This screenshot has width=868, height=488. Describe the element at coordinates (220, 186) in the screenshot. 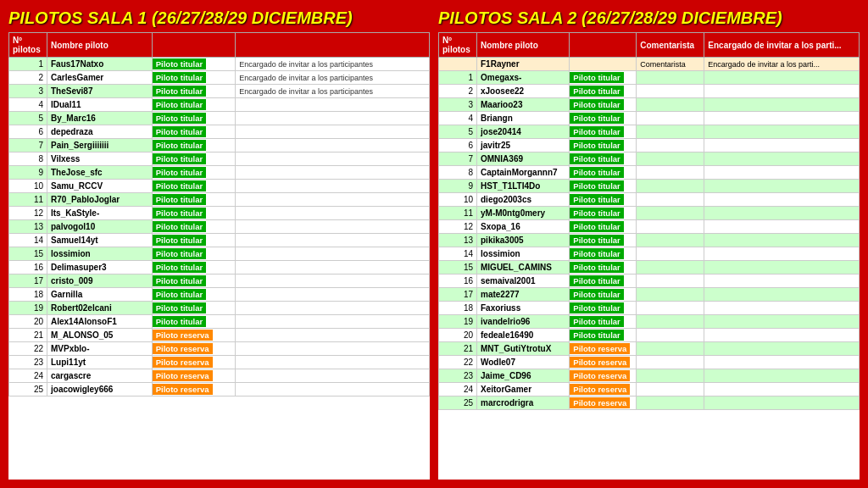

I see `table-row: 10 Samu_RCCV Piloto titular` at that location.